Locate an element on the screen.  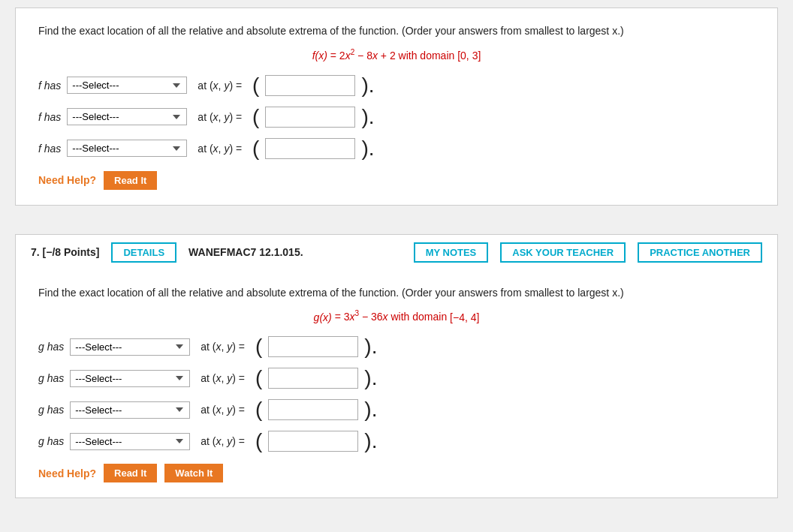
f-paren-right-3: ). is located at coordinates (368, 149).